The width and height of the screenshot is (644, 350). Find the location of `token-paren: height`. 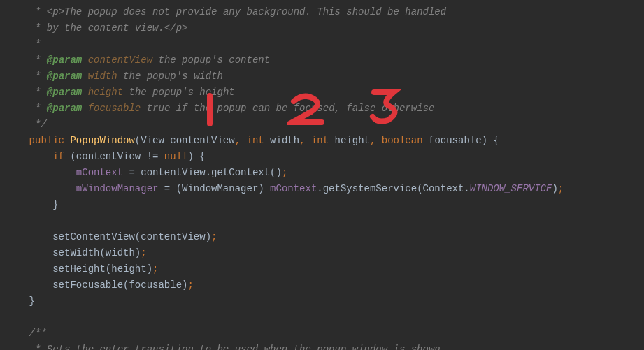

token-paren: height is located at coordinates (352, 140).